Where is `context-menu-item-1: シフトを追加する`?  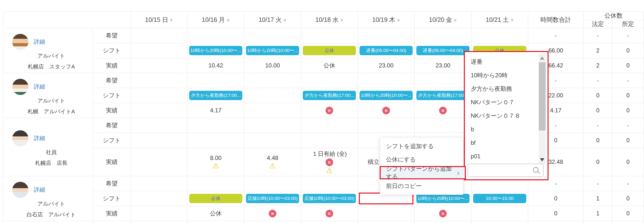
context-menu-item-1: シフトを追加する is located at coordinates (422, 146).